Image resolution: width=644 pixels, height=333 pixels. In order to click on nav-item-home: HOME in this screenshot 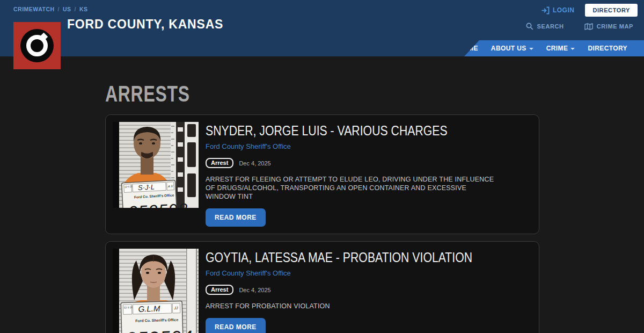, I will do `click(468, 48)`.